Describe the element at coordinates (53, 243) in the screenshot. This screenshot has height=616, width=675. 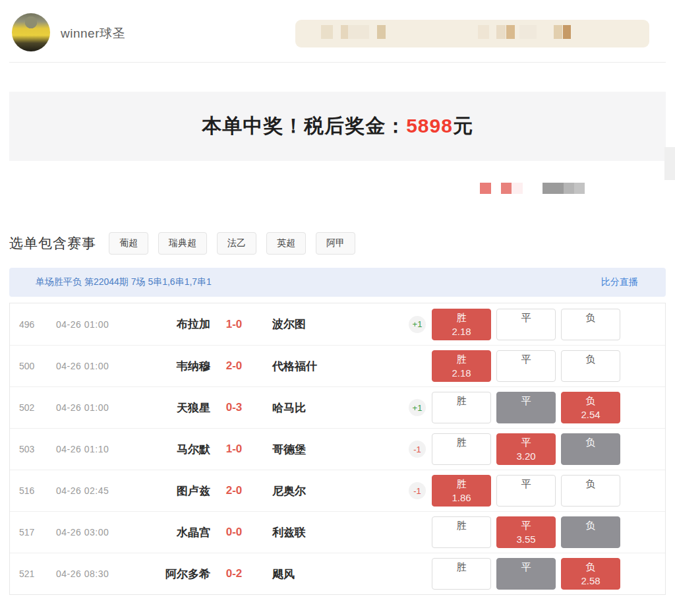
I see `section-title: 选单包含赛事` at that location.